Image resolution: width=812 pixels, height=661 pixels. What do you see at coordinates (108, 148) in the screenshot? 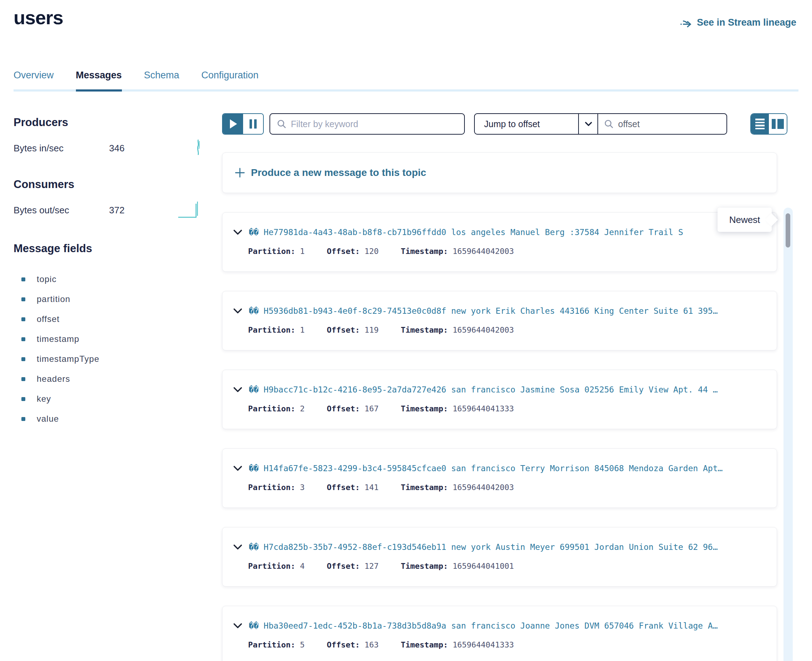
I see `producers-metric-row: Bytes in/sec 346` at bounding box center [108, 148].